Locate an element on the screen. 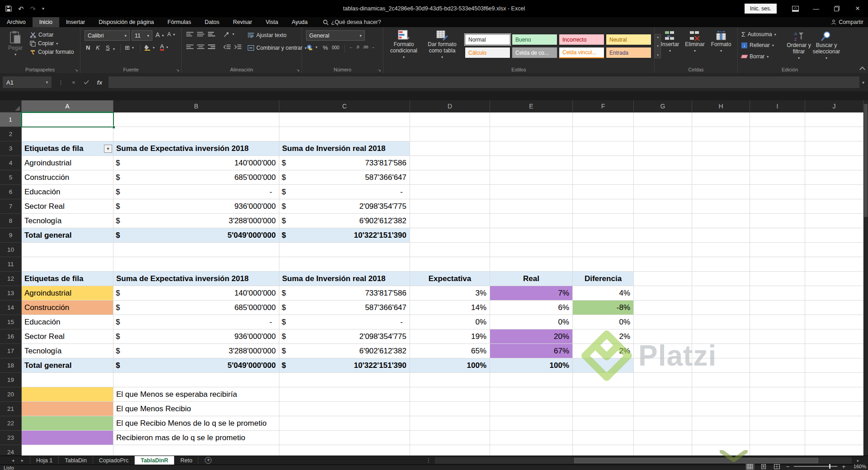 The height and width of the screenshot is (470, 868). row-header-22: 22 is located at coordinates (11, 423).